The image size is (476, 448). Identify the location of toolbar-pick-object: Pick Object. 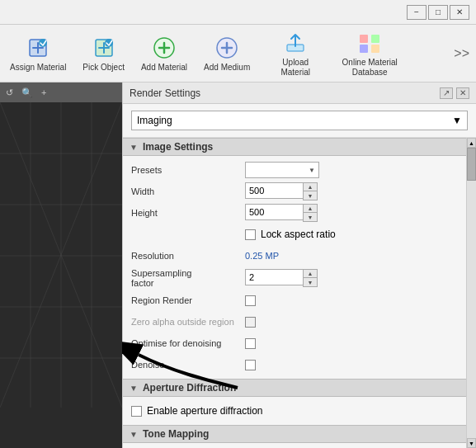
(104, 54).